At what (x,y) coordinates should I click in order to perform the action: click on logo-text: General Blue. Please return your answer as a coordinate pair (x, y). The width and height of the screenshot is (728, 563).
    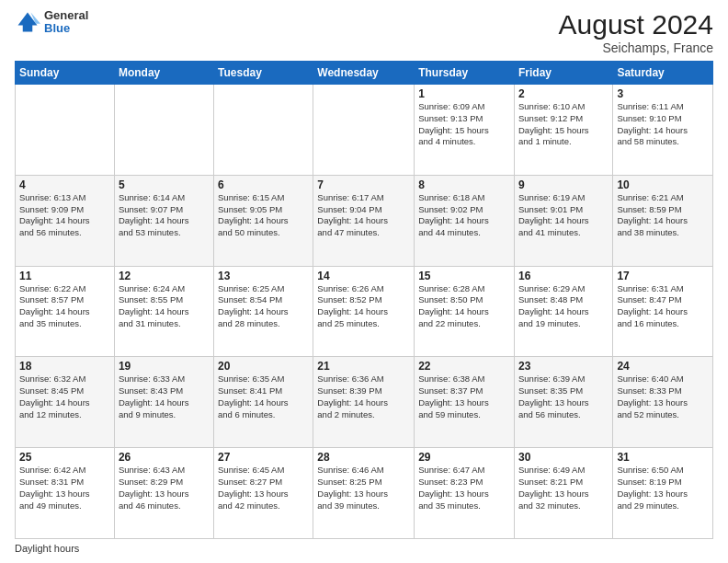
    Looking at the image, I should click on (66, 22).